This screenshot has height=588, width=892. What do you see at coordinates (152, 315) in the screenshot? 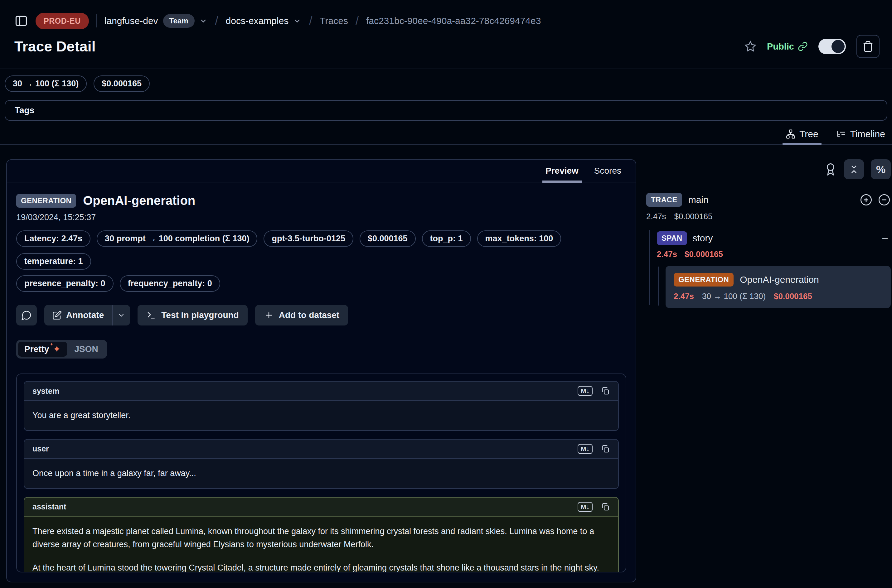
I see `terminal-icon` at bounding box center [152, 315].